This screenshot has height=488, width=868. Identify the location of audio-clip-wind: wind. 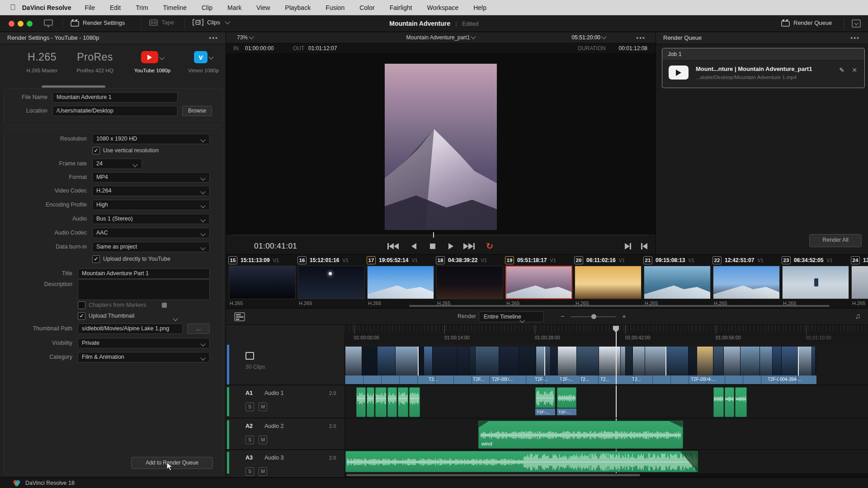
(580, 435).